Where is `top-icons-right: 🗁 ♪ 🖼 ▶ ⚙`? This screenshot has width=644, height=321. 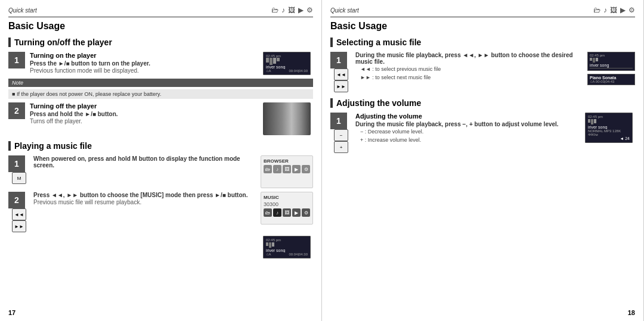
top-icons-right: 🗁 ♪ 🖼 ▶ ⚙ is located at coordinates (614, 10).